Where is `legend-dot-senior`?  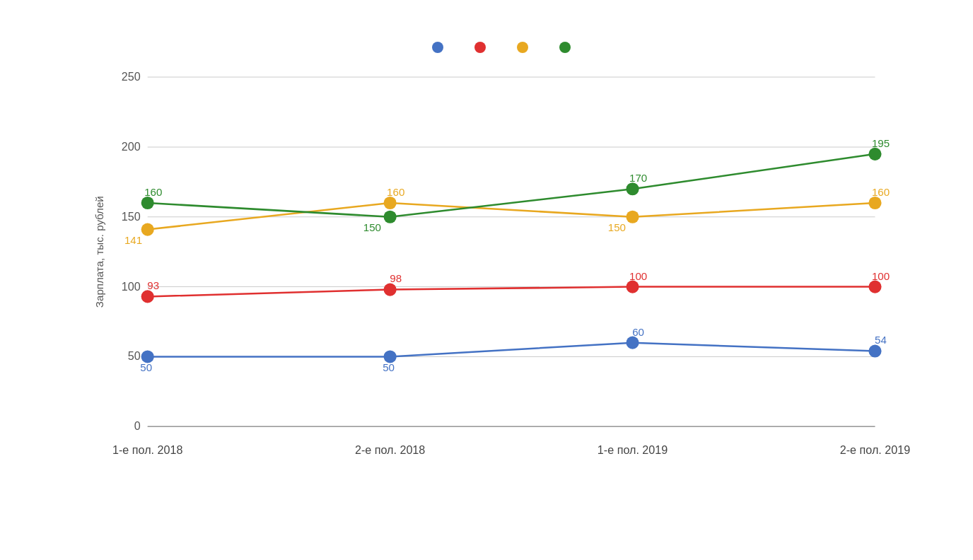
legend-dot-senior is located at coordinates (523, 47).